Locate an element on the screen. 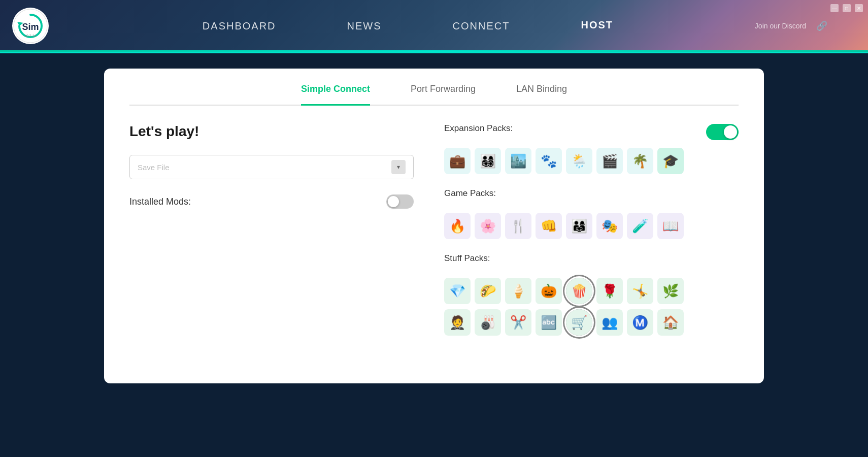 This screenshot has height=457, width=868. stuff-icon-r2-4: 🛒 is located at coordinates (579, 322).